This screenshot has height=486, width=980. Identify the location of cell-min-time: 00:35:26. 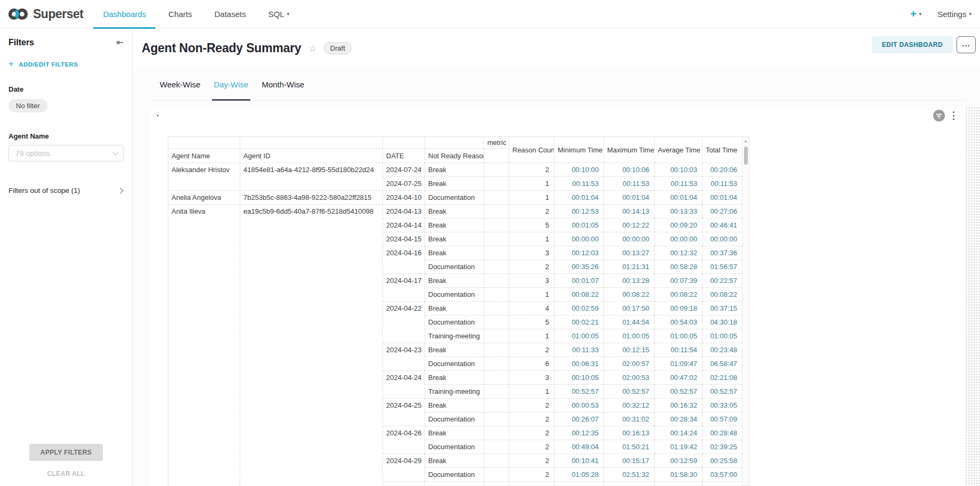
(579, 267).